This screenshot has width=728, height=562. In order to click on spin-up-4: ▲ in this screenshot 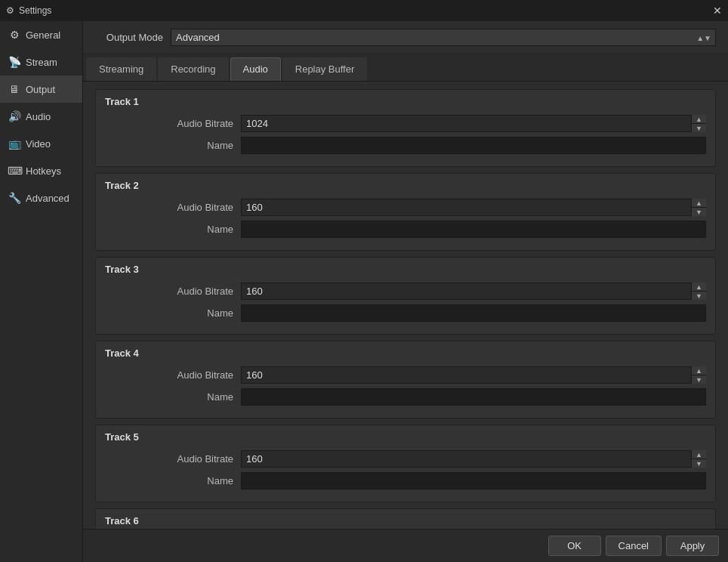, I will do `click(699, 371)`.